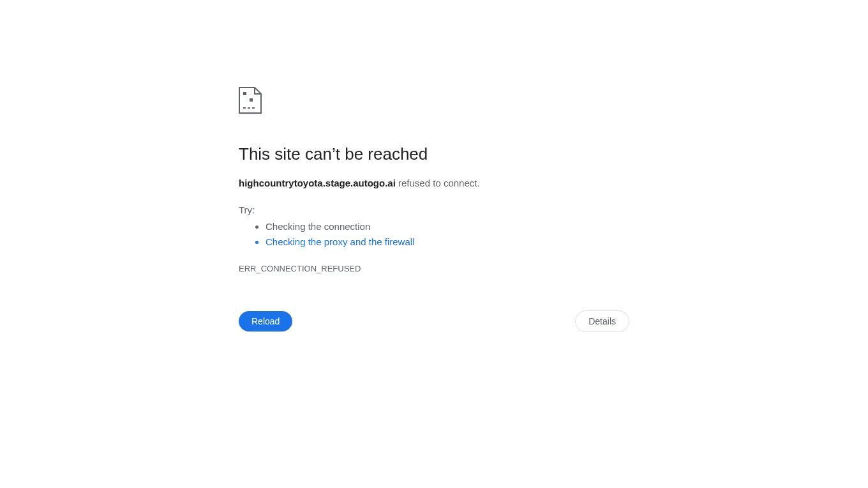 This screenshot has width=868, height=488. Describe the element at coordinates (434, 183) in the screenshot. I see `error-message: highcountrytoyota.stage.autogo.ai refuse…` at that location.